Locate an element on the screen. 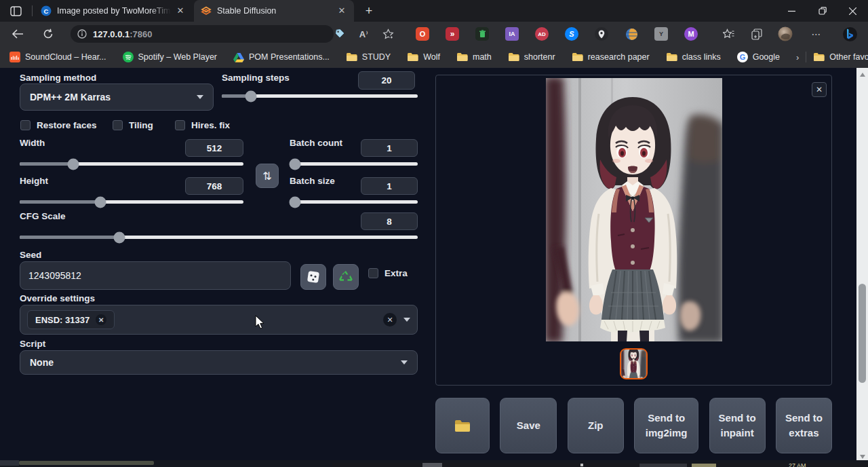  collections-star-icon is located at coordinates (728, 34).